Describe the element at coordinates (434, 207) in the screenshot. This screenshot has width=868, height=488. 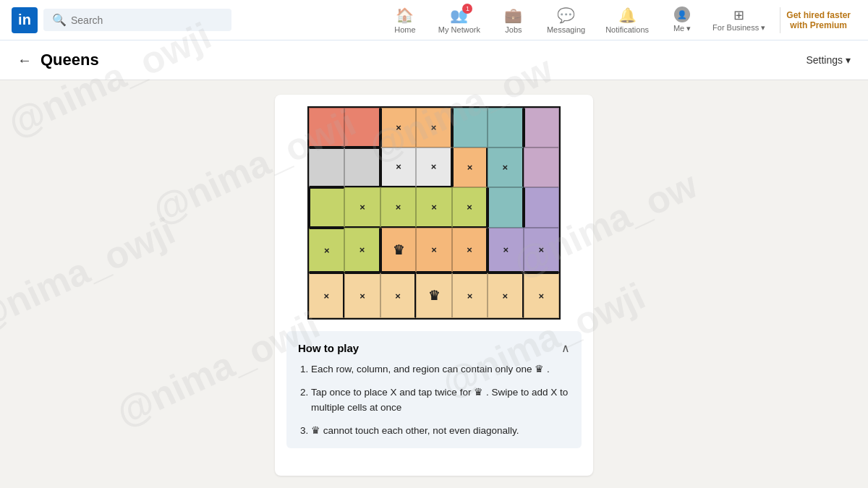
I see `cell-2-3: ×` at that location.